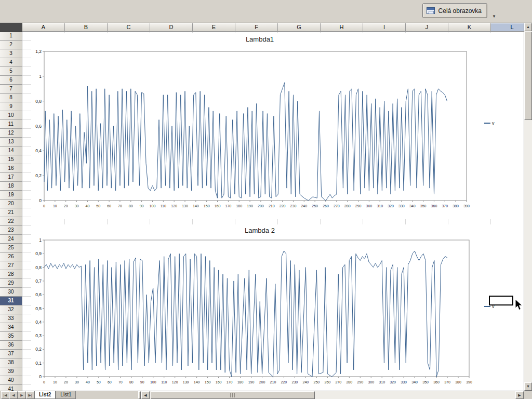 The height and width of the screenshot is (399, 532). Describe the element at coordinates (86, 27) in the screenshot. I see `column-header-B: B` at that location.